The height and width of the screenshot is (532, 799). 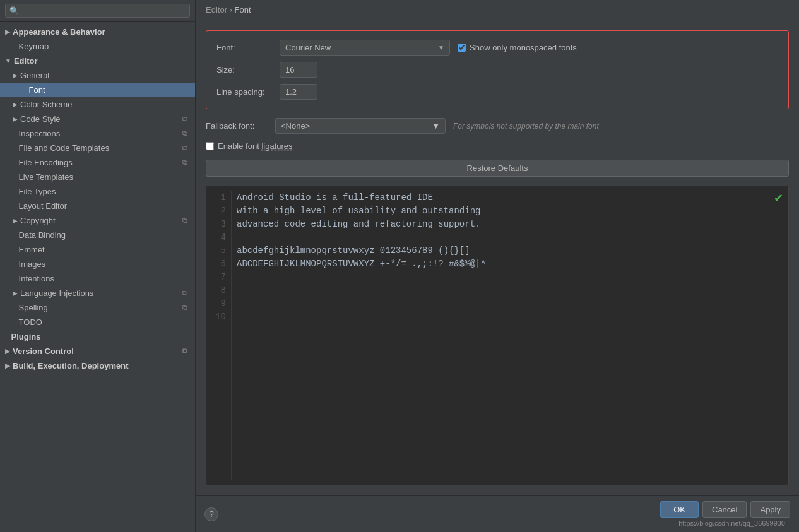 What do you see at coordinates (497, 69) in the screenshot?
I see `size-row: Size: 16` at bounding box center [497, 69].